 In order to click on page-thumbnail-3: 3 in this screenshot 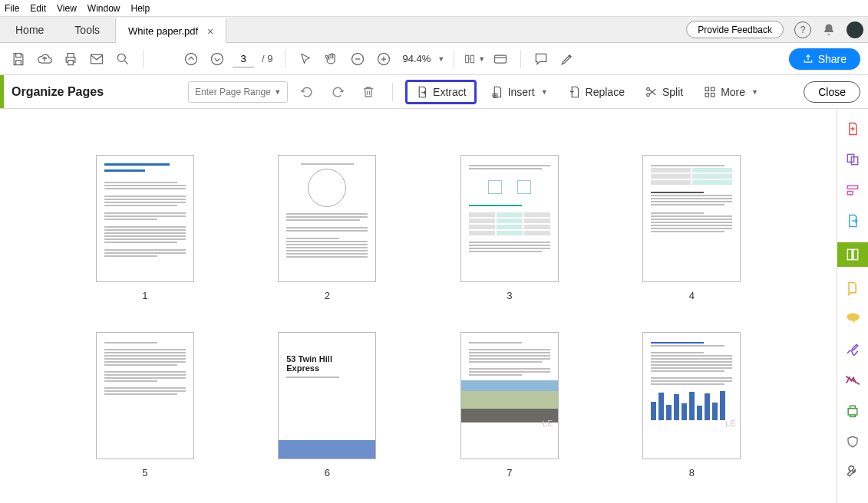, I will do `click(510, 228)`.